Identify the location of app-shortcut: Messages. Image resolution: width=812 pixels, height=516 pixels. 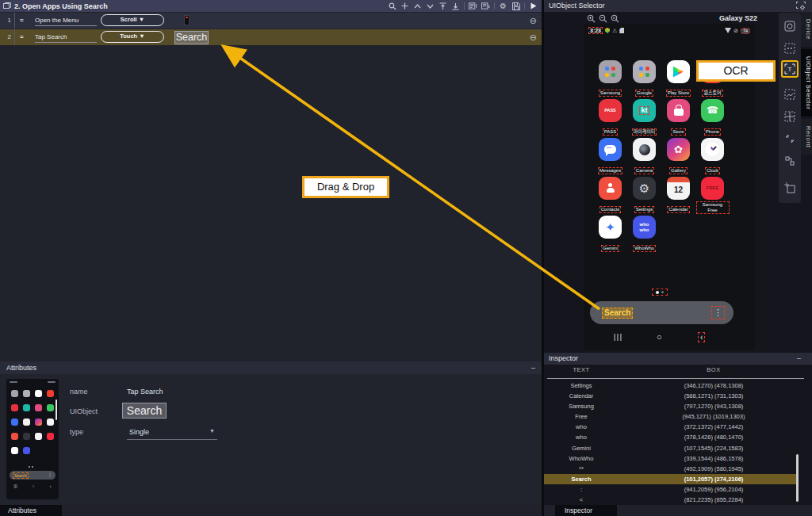
(611, 157).